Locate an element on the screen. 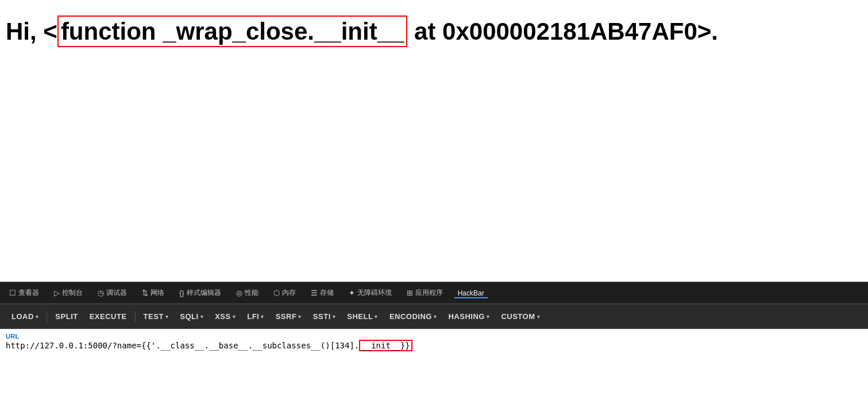 The width and height of the screenshot is (868, 403). page-heading: Hi, <function _wrap_close.__init__ at 0x… is located at coordinates (434, 32).